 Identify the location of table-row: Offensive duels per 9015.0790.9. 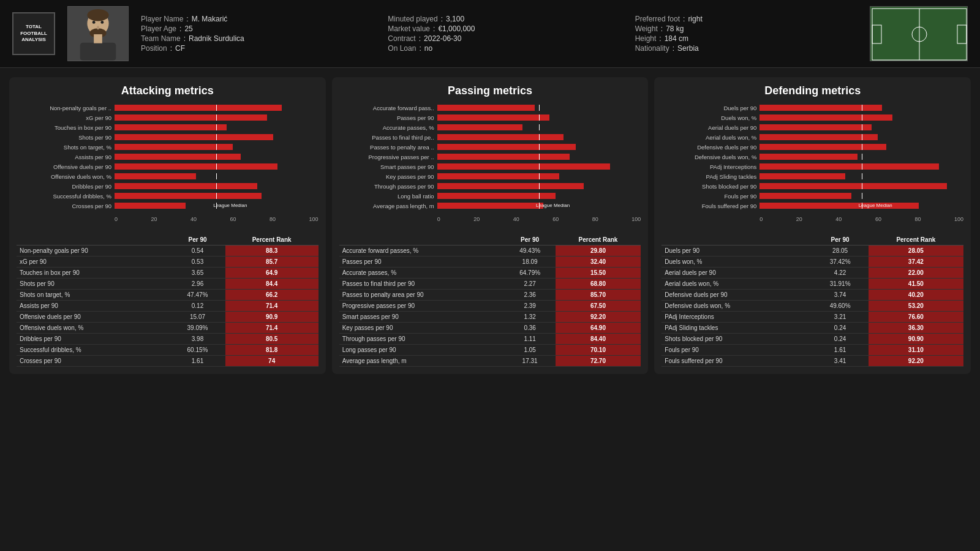
(168, 317).